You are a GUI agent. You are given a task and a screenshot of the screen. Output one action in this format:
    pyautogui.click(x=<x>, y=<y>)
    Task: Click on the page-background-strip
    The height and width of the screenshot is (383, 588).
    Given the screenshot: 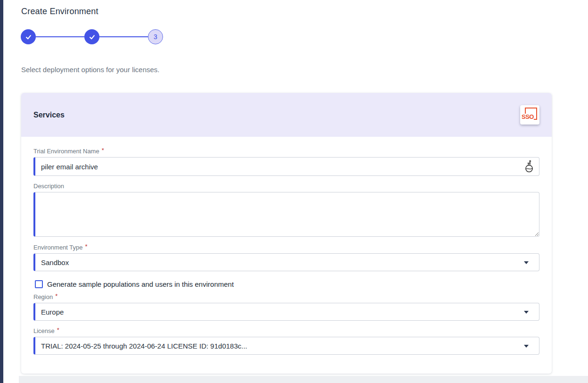 What is the action you would take?
    pyautogui.click(x=303, y=379)
    